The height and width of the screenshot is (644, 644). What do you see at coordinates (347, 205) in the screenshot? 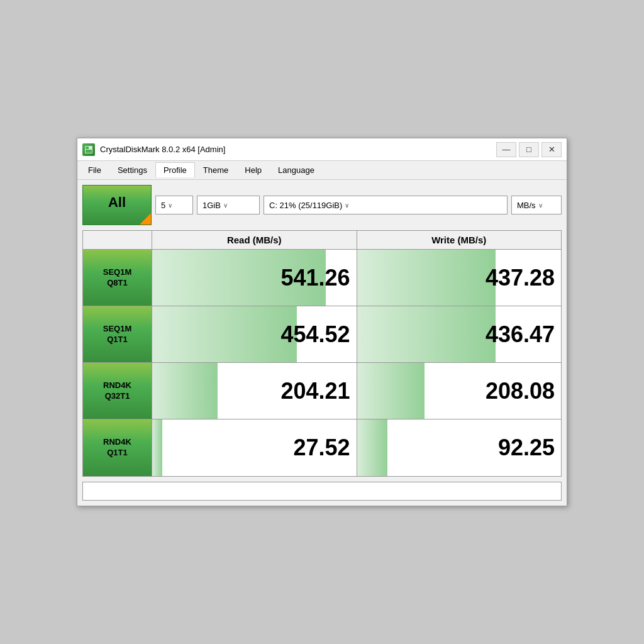
I see `drive-arrow: ∨` at bounding box center [347, 205].